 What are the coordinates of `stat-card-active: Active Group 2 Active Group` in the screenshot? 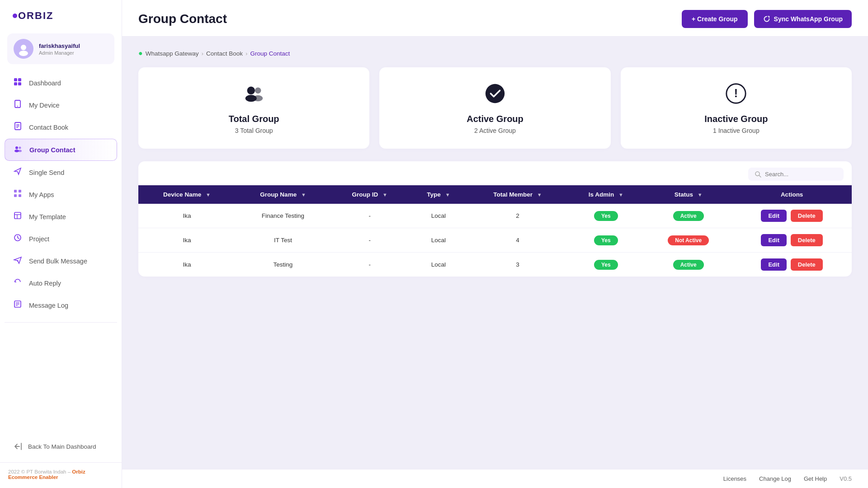 It's located at (495, 108).